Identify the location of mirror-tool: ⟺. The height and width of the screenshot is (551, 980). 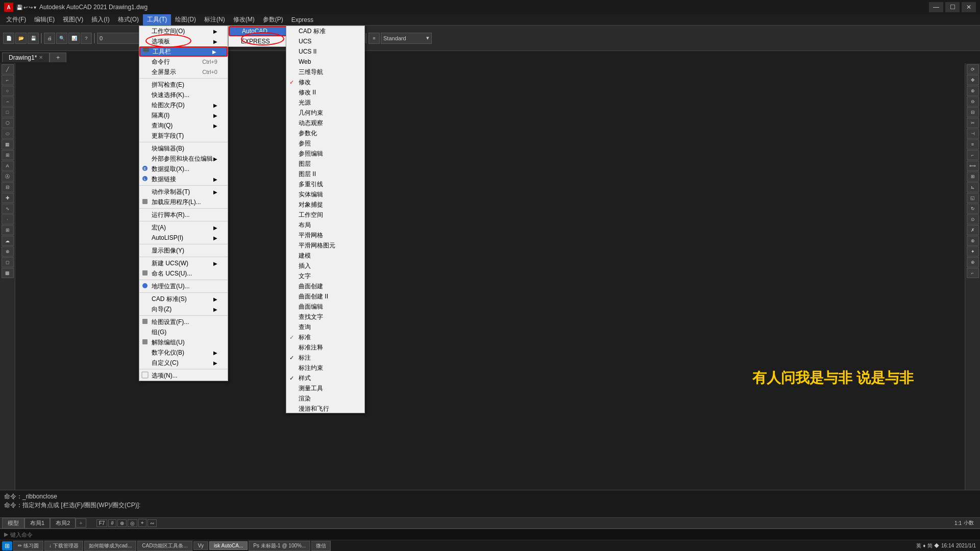
(973, 166).